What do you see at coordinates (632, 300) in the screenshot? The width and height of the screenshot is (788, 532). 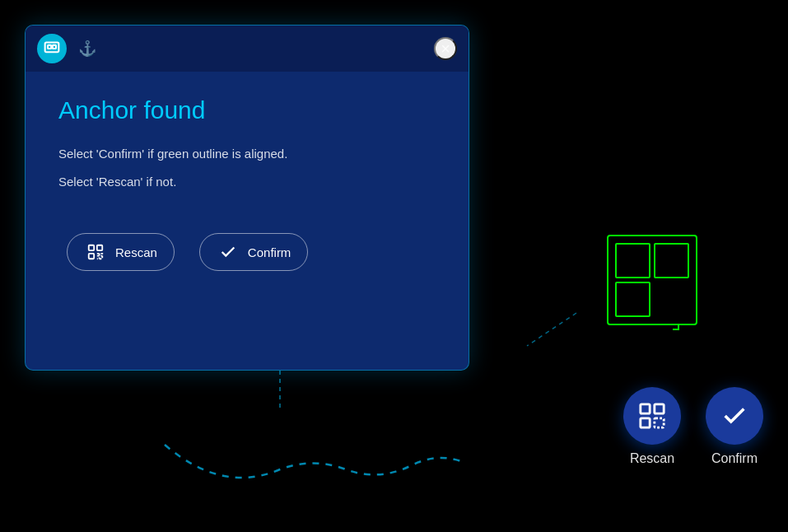 I see `grid-cell-bl` at bounding box center [632, 300].